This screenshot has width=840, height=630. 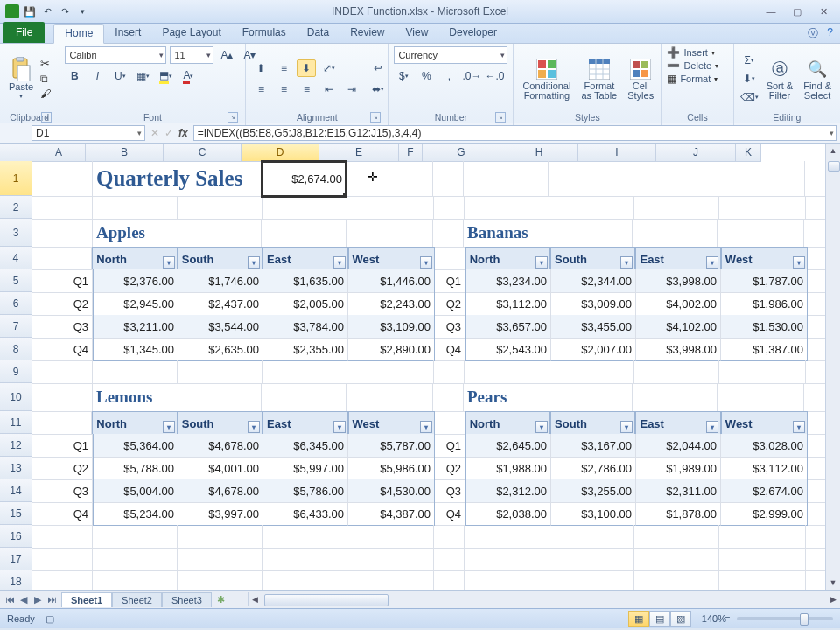 What do you see at coordinates (392, 446) in the screenshot?
I see `data-cell: $5,787.00` at bounding box center [392, 446].